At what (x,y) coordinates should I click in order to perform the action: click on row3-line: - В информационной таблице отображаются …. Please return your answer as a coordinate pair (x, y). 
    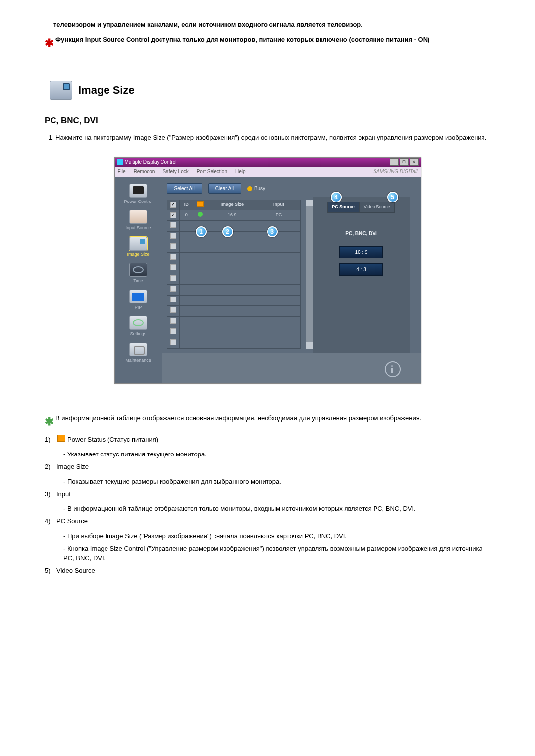
    Looking at the image, I should click on (268, 509).